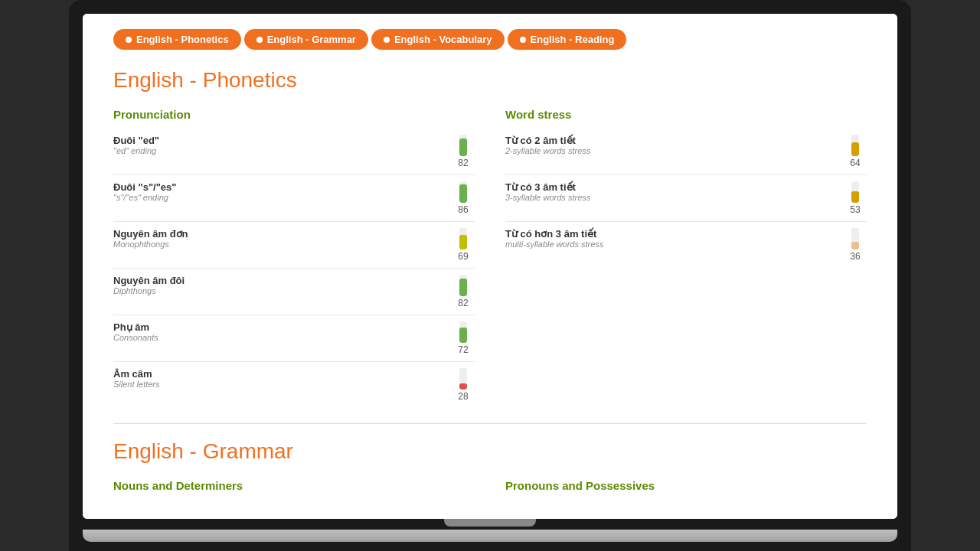 The width and height of the screenshot is (980, 551). Describe the element at coordinates (854, 163) in the screenshot. I see `score-num: 64` at that location.